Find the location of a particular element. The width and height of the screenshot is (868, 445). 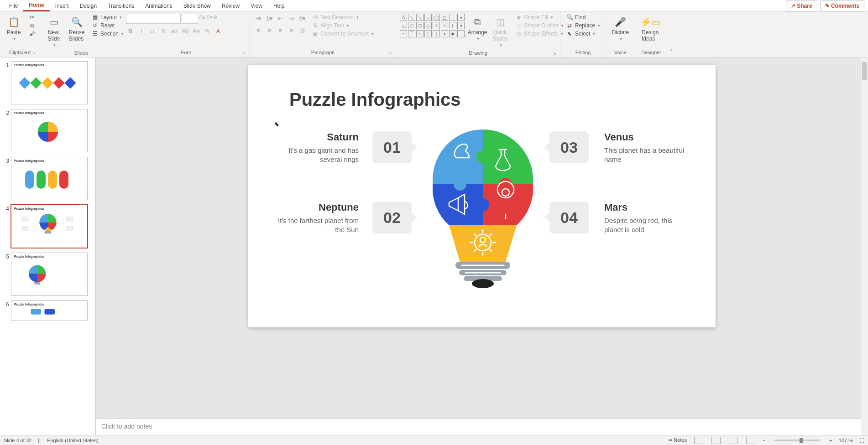

info-saturn: Saturn It's a gas giant and has several … is located at coordinates (315, 148).